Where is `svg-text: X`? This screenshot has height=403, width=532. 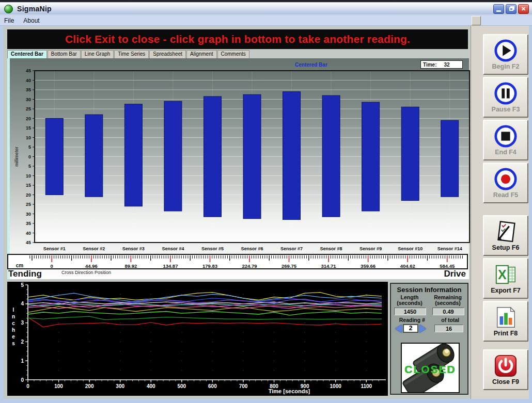 svg-text: X is located at coordinates (502, 275).